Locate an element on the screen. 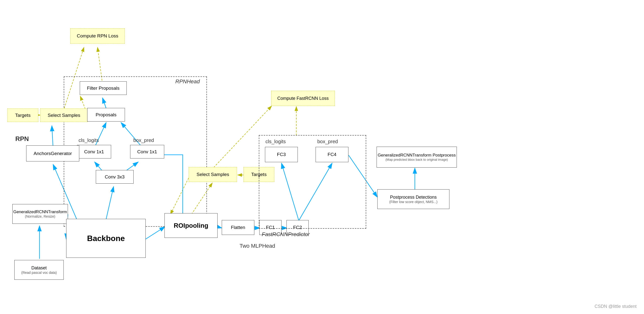 The width and height of the screenshot is (644, 314). select-samples-fast-box: Select Samples is located at coordinates (213, 174).